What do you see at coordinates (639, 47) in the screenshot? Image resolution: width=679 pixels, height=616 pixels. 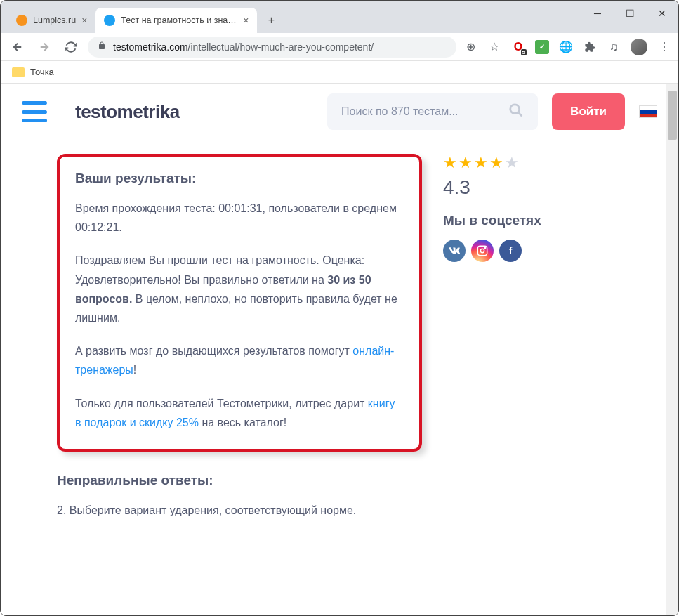 I see `profile-avatar` at bounding box center [639, 47].